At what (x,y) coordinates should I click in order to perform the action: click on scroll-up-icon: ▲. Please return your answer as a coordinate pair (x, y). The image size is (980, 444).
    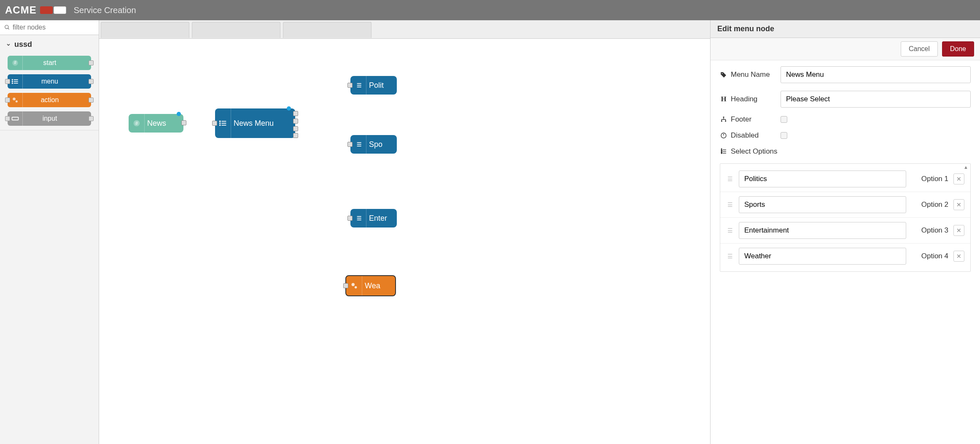
    Looking at the image, I should click on (967, 167).